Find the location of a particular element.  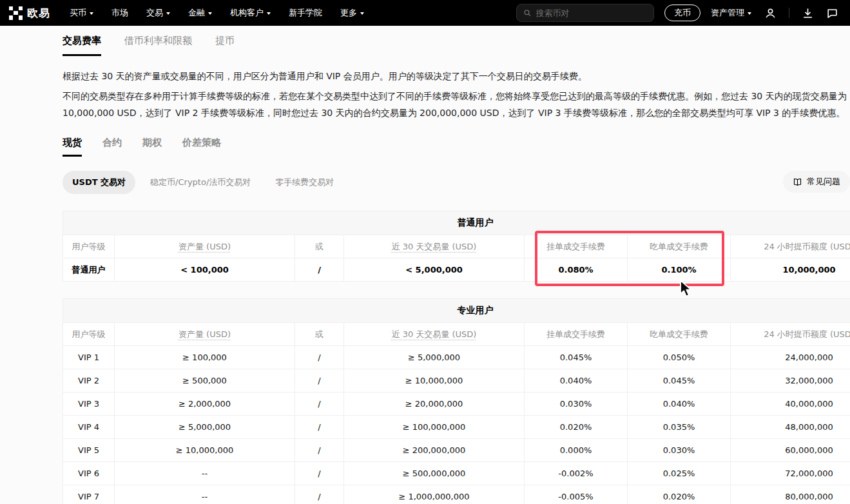

table-cell: VIP 4 is located at coordinates (89, 427).